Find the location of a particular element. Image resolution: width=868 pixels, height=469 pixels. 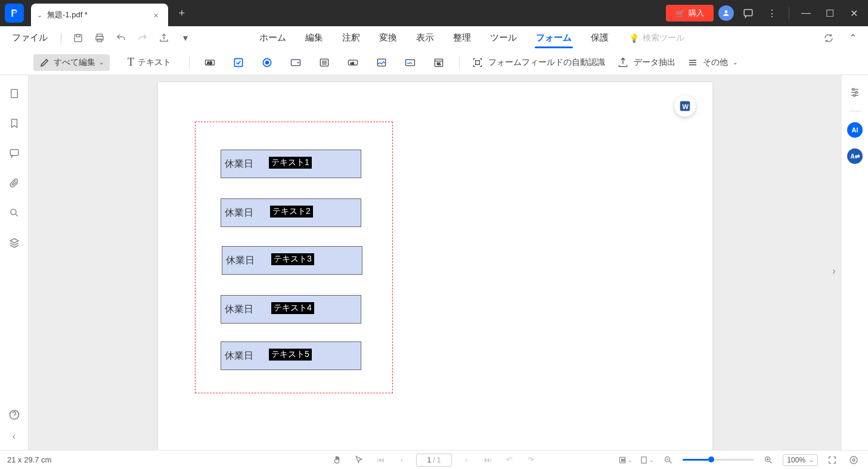

reading-mode-icon is located at coordinates (854, 460).